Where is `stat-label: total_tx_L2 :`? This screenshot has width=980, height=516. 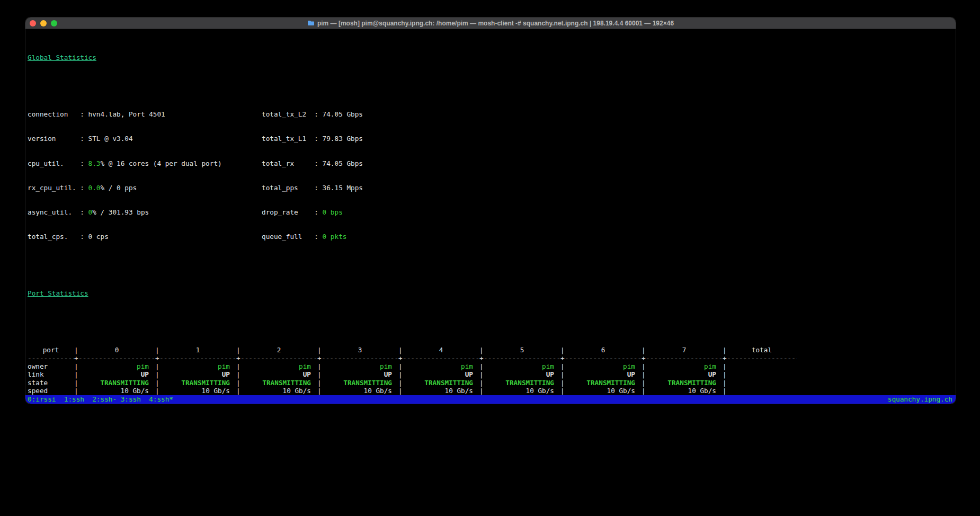 stat-label: total_tx_L2 : is located at coordinates (292, 114).